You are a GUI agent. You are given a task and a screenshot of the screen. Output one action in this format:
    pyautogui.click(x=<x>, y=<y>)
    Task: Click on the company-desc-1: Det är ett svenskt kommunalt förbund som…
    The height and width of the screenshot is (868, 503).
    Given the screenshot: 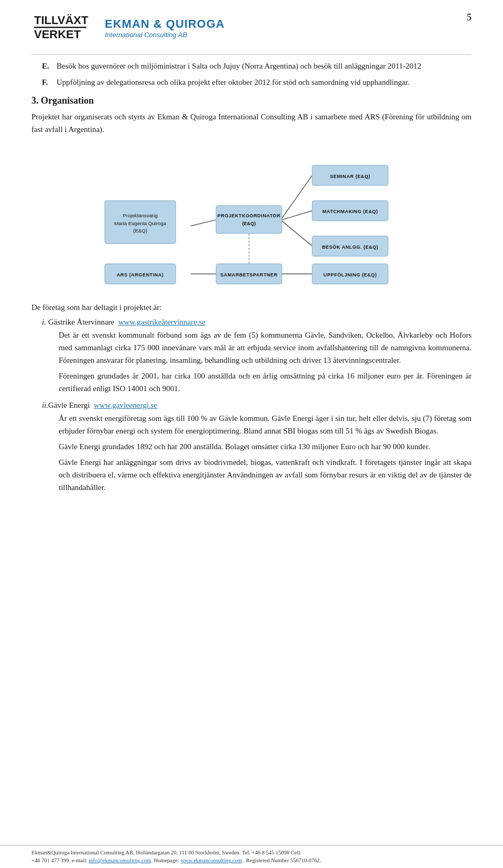 What is the action you would take?
    pyautogui.click(x=265, y=348)
    